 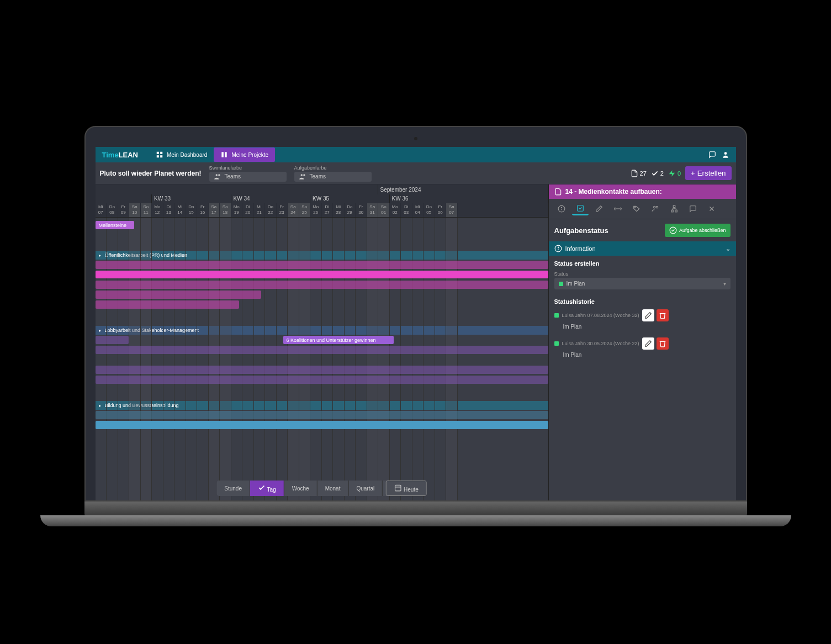 What do you see at coordinates (643, 319) in the screenshot?
I see `history-item: Luisa Jahn 07.08.2024 (Woche 32) Im Plan` at bounding box center [643, 319].